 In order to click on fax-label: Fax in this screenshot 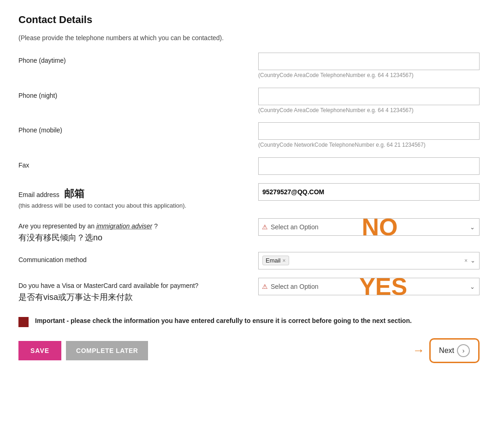, I will do `click(138, 164)`.